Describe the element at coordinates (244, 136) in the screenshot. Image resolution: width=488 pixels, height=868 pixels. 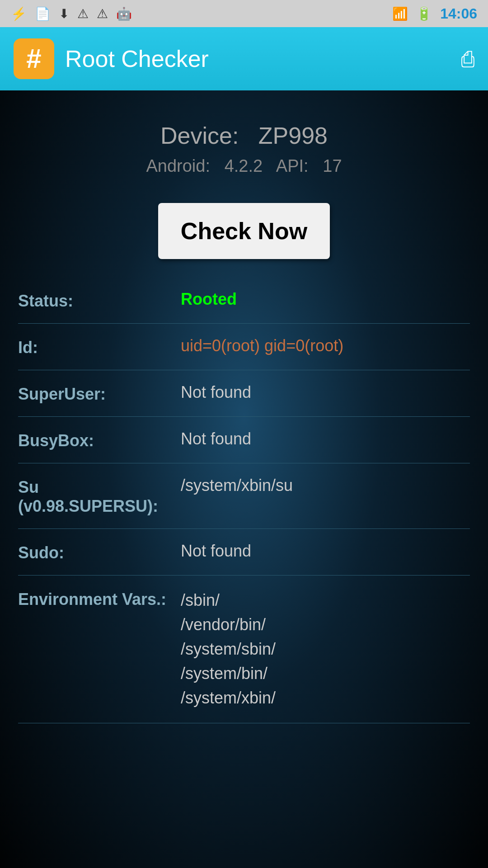
I see `device-name-label: Device: ZP998` at that location.